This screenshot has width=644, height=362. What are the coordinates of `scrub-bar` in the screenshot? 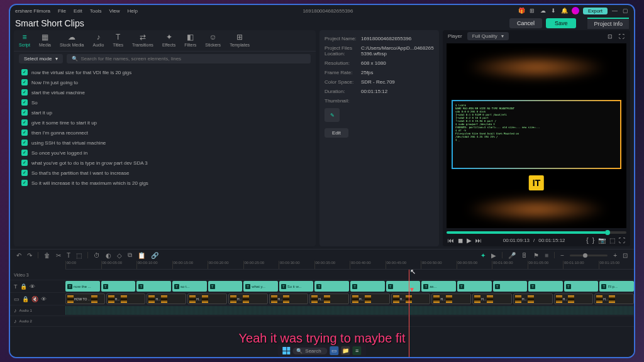 It's located at (536, 233).